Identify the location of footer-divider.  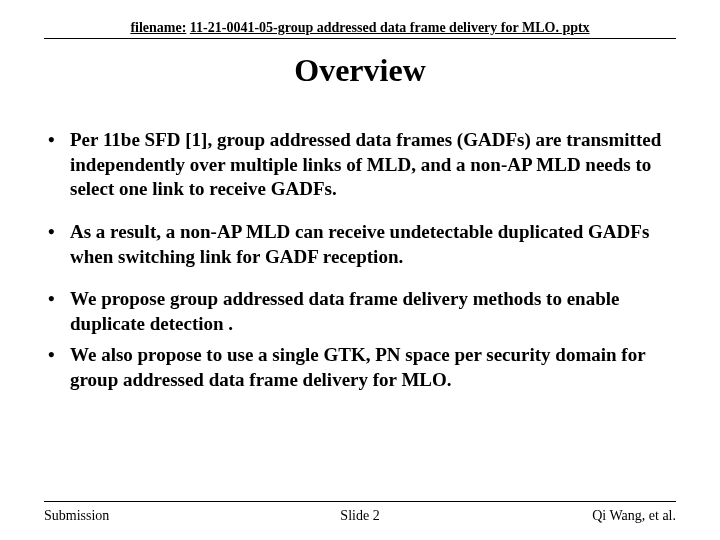
(360, 502).